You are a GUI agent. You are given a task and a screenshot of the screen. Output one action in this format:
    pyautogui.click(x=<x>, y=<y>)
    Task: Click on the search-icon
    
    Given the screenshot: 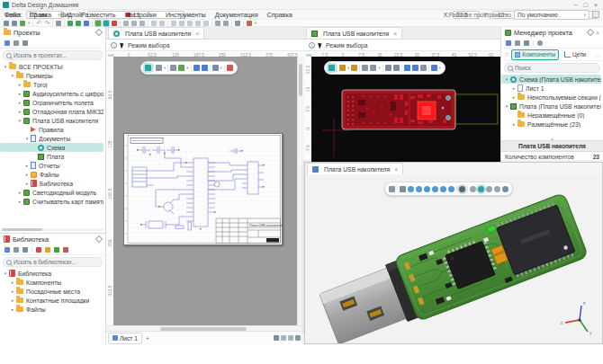 What is the action you would take?
    pyautogui.click(x=540, y=43)
    